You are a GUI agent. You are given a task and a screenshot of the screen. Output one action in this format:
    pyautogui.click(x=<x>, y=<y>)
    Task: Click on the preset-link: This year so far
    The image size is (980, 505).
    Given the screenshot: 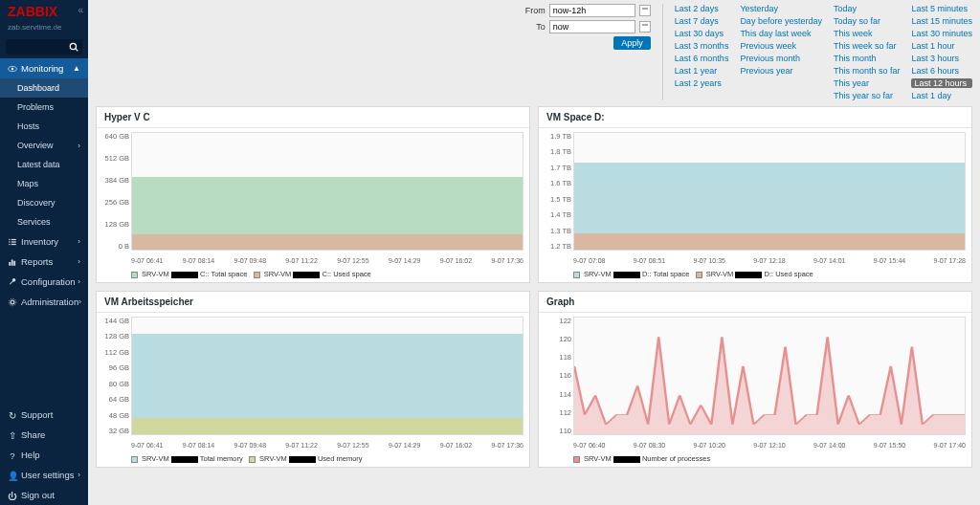 What is the action you would take?
    pyautogui.click(x=867, y=96)
    